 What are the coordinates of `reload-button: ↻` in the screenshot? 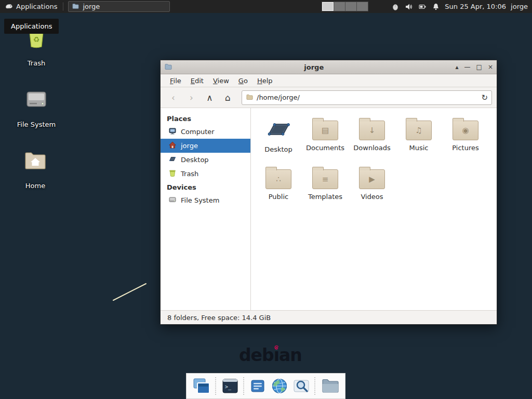 It's located at (484, 98).